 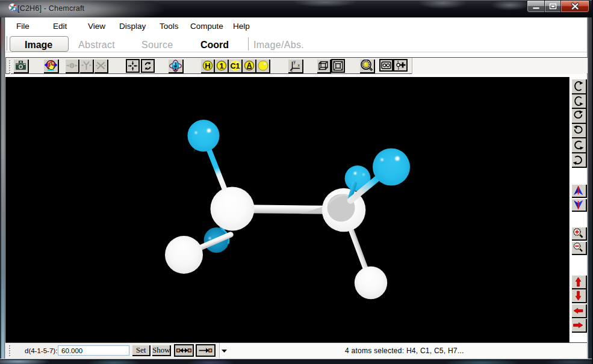 What do you see at coordinates (295, 62) in the screenshot?
I see `svg-text: y` at bounding box center [295, 62].